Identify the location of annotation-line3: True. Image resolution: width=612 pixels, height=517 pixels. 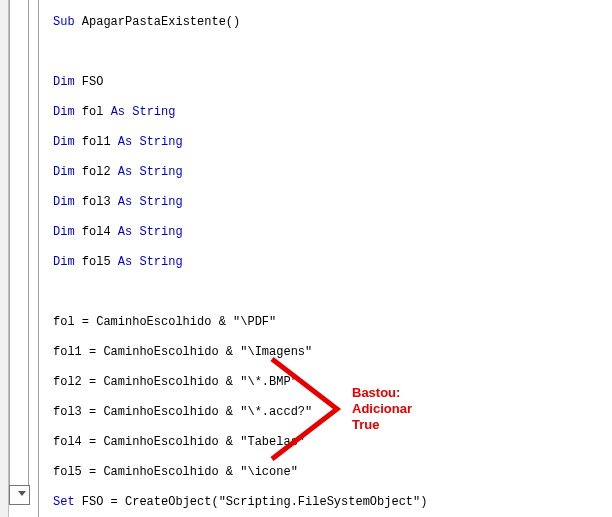
(382, 425).